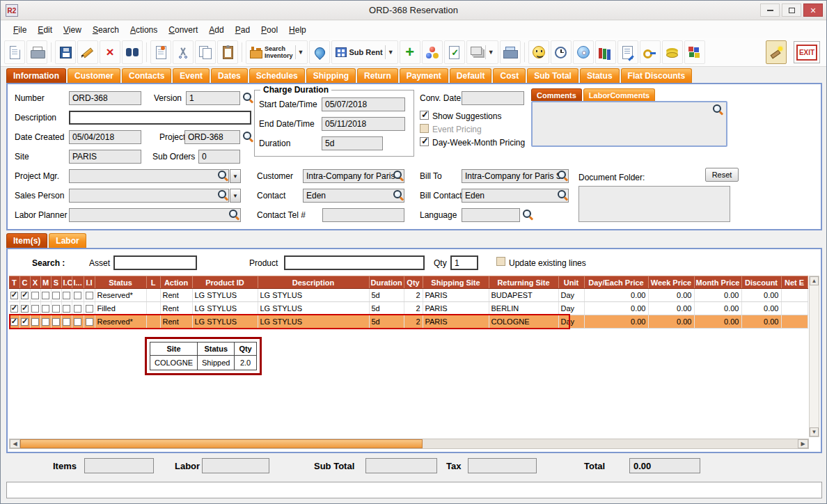 The width and height of the screenshot is (827, 504). Describe the element at coordinates (718, 309) in the screenshot. I see `month-price-cell: 0.00` at that location.